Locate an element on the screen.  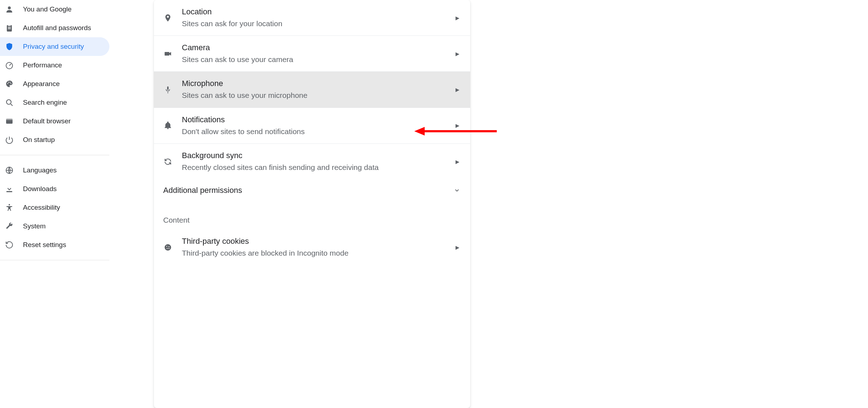
sidebar-item-label: On startup is located at coordinates (39, 140).